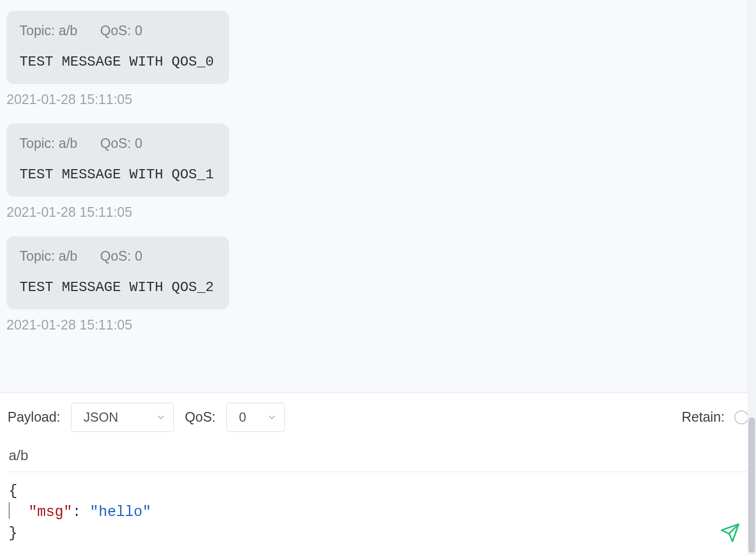  Describe the element at coordinates (34, 417) in the screenshot. I see `payload-label: Payload:` at that location.